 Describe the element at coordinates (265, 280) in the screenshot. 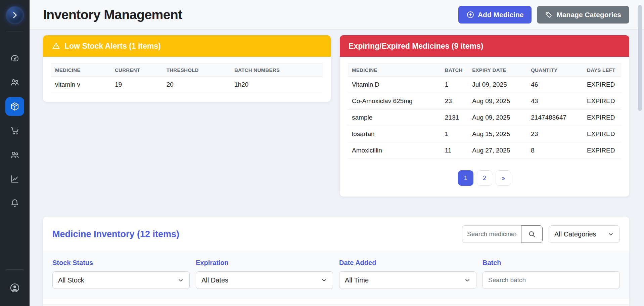

I see `expiration-select: All Dates` at that location.